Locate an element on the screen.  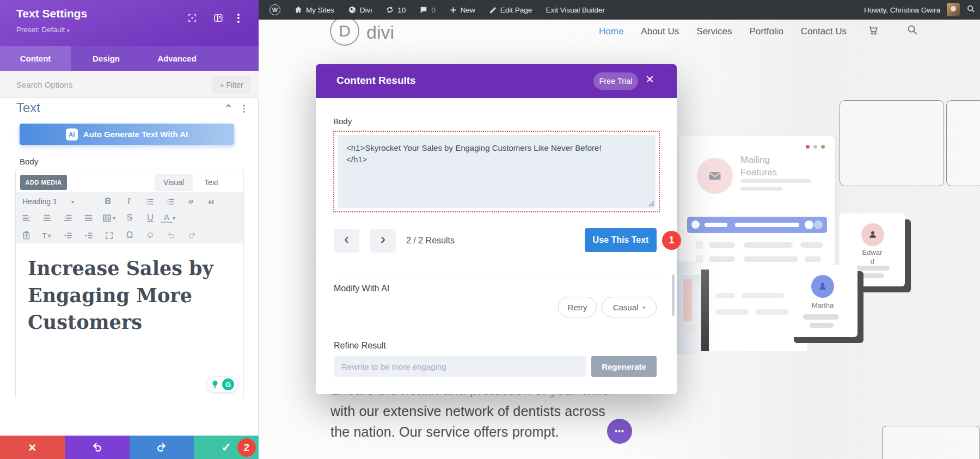
wordpress-logo-icon: W is located at coordinates (275, 10).